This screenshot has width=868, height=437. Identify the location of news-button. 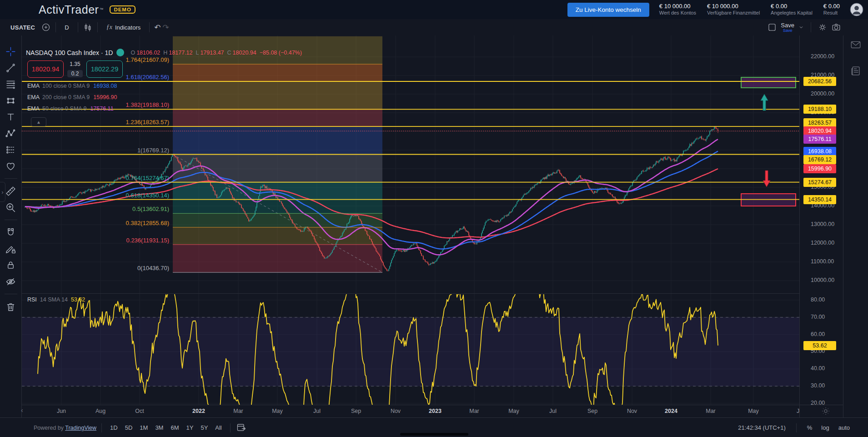
(856, 71).